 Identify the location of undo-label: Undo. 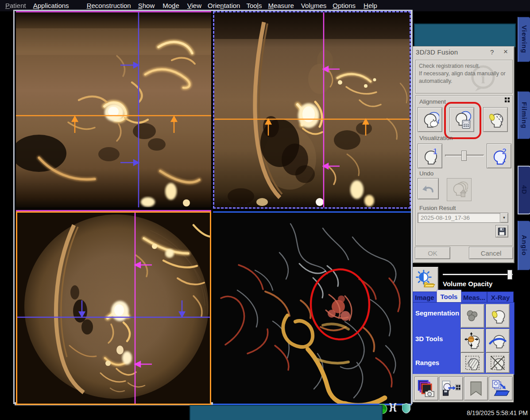
(426, 174).